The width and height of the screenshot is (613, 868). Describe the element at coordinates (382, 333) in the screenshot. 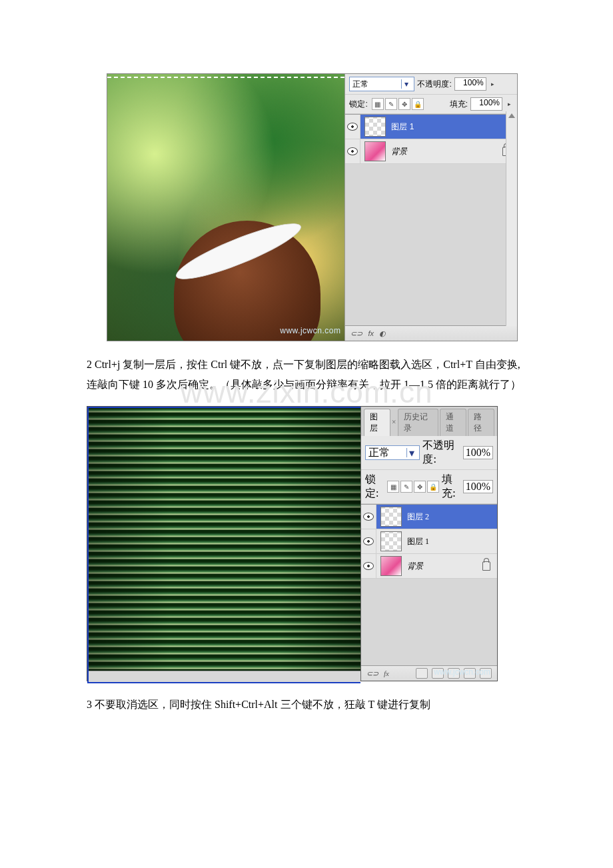

I see `mask-icon: ◐` at that location.